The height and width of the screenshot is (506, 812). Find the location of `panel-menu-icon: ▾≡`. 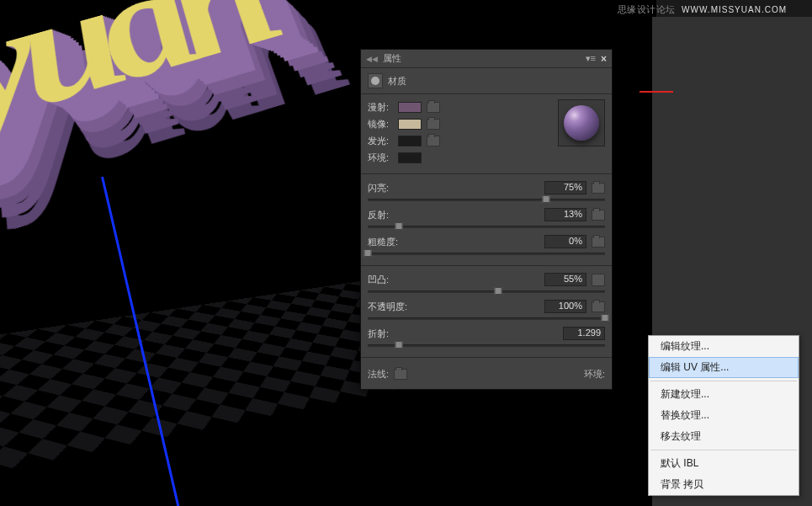

panel-menu-icon: ▾≡ is located at coordinates (591, 59).